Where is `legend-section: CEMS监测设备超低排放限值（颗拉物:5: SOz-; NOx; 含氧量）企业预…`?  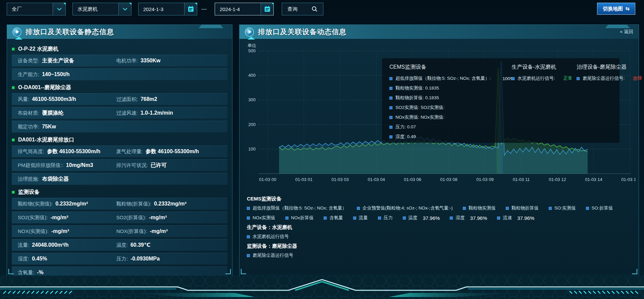 legend-section: CEMS监测设备超低排放限值（颗拉物:5: SOz-; NOx; 含氧量）企业预… is located at coordinates (440, 208).